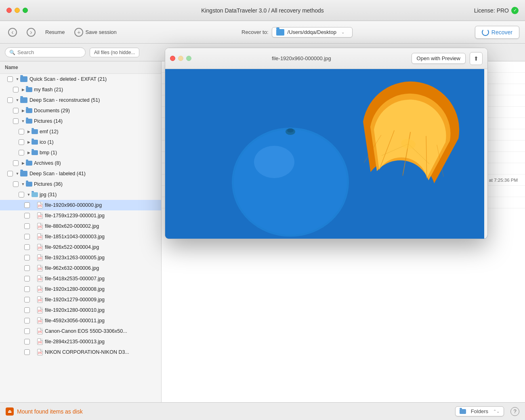  Describe the element at coordinates (81, 216) in the screenshot. I see `tree-item-file-1: ▶ jpg file-1759x1239-000001.jpg` at that location.